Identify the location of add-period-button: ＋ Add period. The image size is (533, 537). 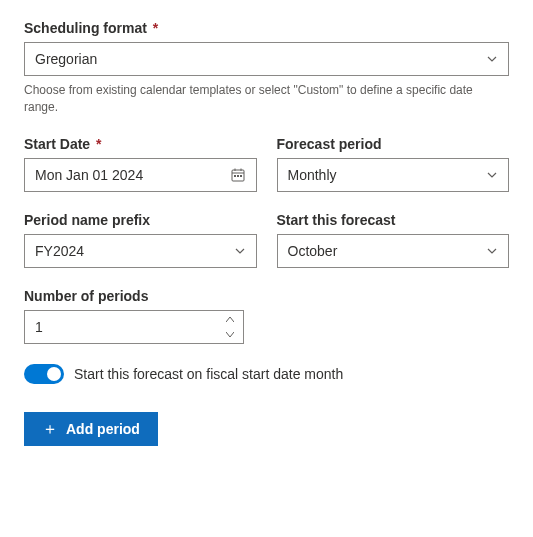
(91, 429).